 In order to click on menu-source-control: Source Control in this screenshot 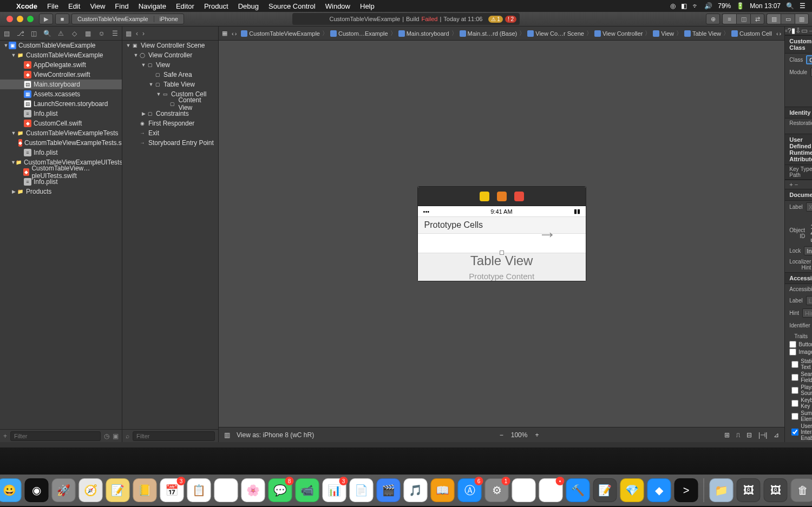, I will do `click(292, 6)`.